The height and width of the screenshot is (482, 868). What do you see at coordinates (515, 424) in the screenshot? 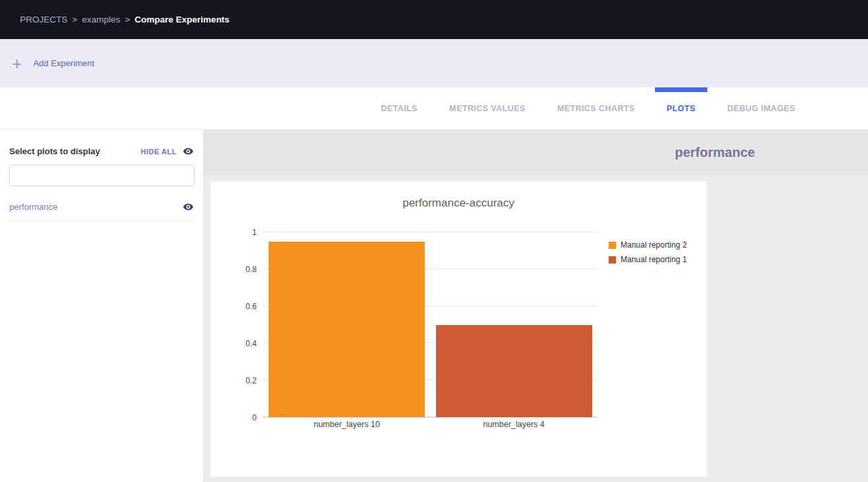
I see `x-tick-label: number_layers 4` at bounding box center [515, 424].